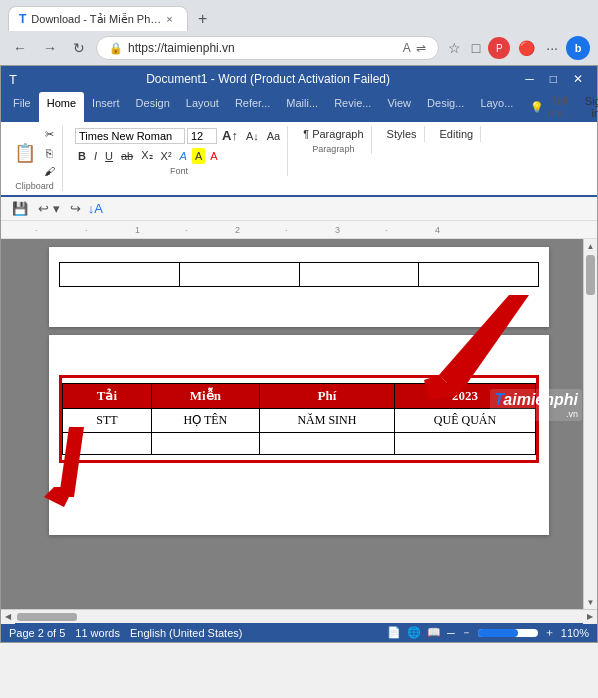 The image size is (598, 698). I want to click on header-cell-4: 2023, so click(464, 396).